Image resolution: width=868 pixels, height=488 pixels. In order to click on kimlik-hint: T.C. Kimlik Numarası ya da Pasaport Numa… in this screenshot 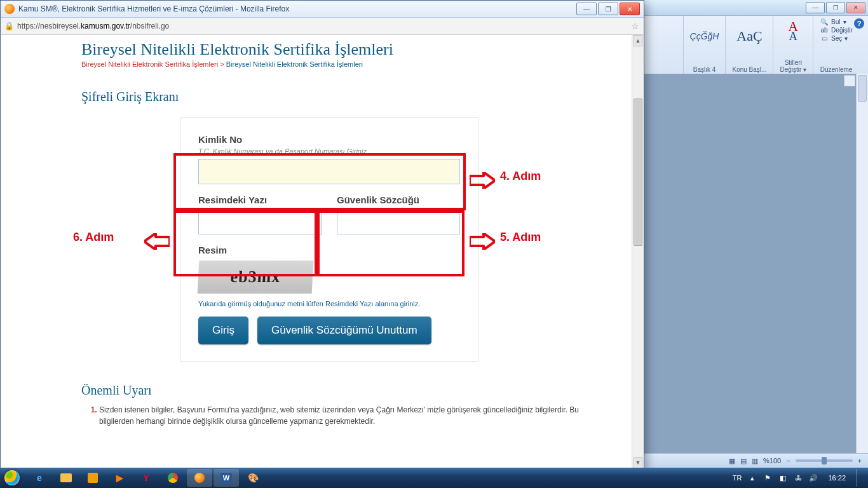, I will do `click(329, 151)`.